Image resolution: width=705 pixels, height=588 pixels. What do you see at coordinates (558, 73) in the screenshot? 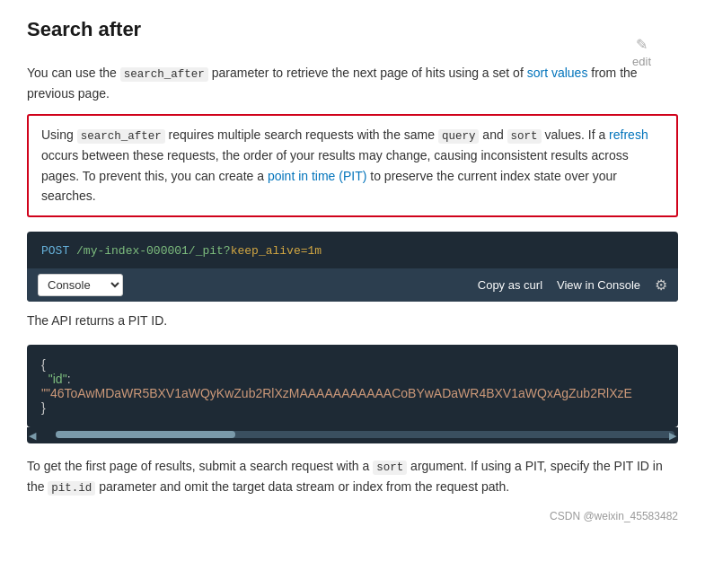
I see `sort-values-link: sort values` at bounding box center [558, 73].